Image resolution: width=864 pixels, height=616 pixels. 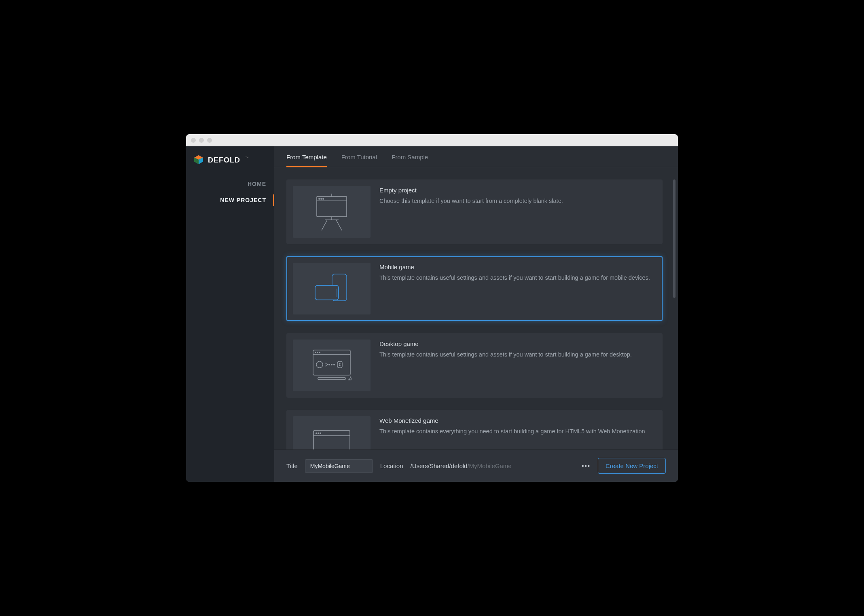 What do you see at coordinates (392, 466) in the screenshot?
I see `location-label: Location` at bounding box center [392, 466].